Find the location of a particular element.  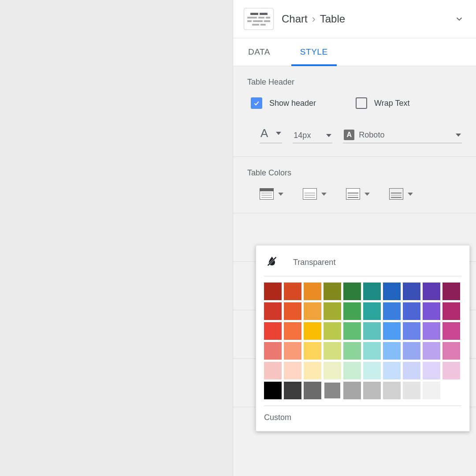

wrap-text-checkbox is located at coordinates (361, 103).